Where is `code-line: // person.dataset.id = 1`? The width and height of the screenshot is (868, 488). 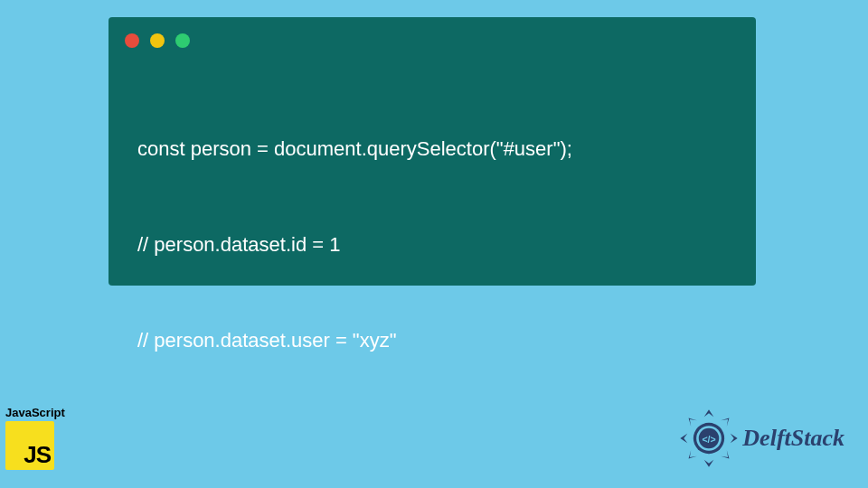
code-line: // person.dataset.id = 1 is located at coordinates (438, 244).